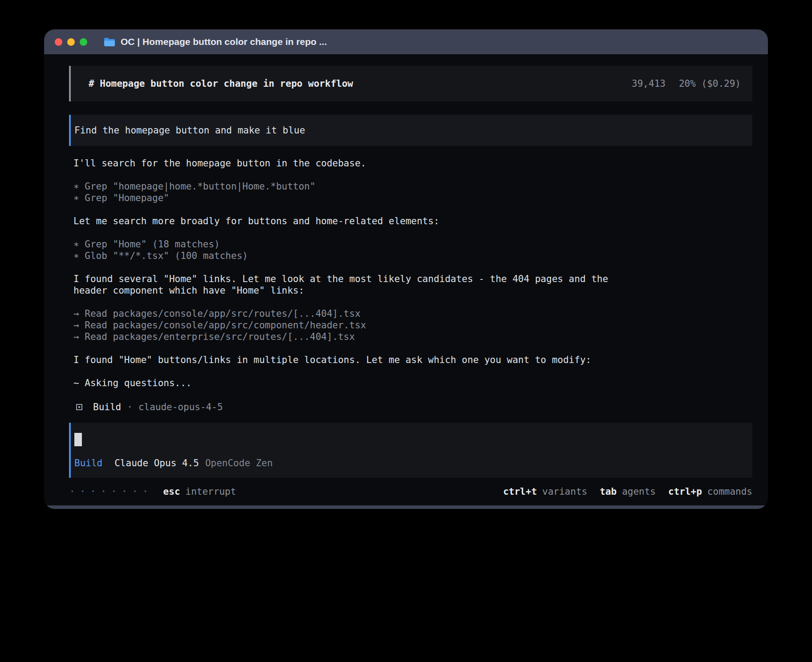 The image size is (812, 662). What do you see at coordinates (71, 42) in the screenshot?
I see `minimize-button` at bounding box center [71, 42].